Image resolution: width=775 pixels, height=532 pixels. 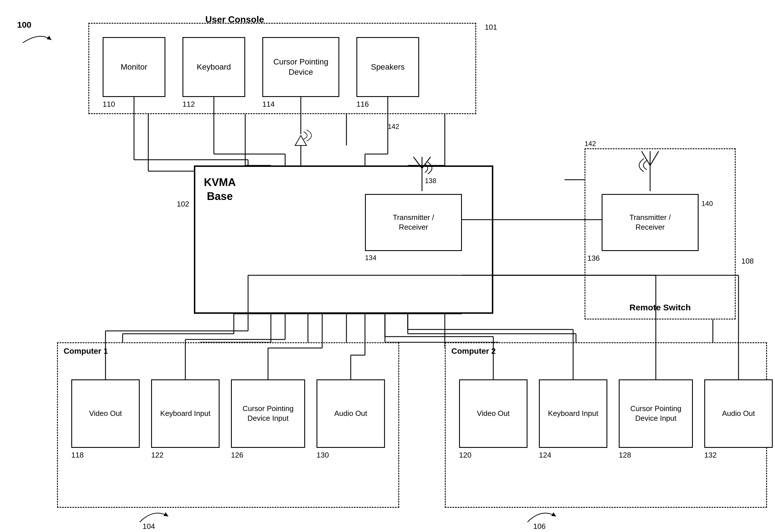 I want to click on box-cursor-pointing-device: Cursor Pointing Device, so click(x=301, y=67).